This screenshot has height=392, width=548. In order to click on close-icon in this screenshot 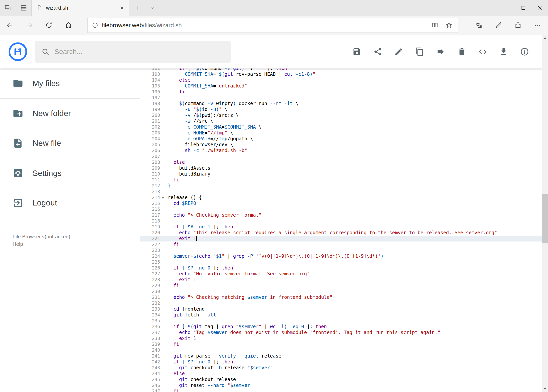, I will do `click(122, 8)`.